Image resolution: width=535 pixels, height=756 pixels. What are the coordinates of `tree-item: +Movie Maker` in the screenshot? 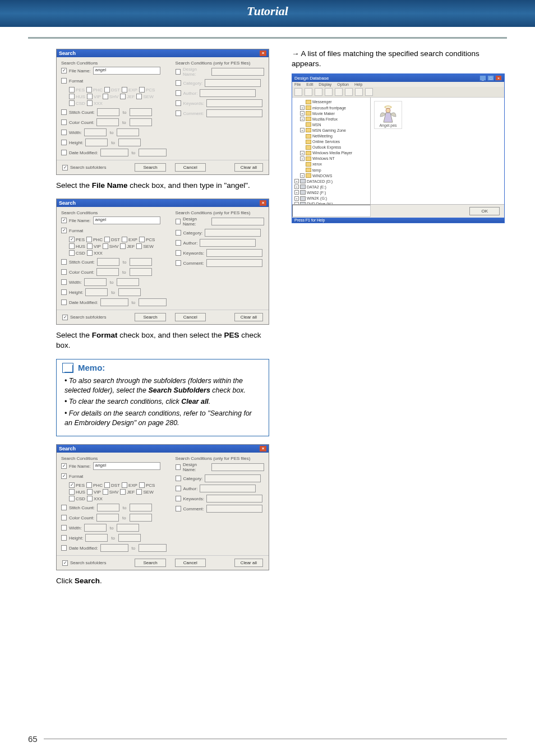 It's located at (331, 113).